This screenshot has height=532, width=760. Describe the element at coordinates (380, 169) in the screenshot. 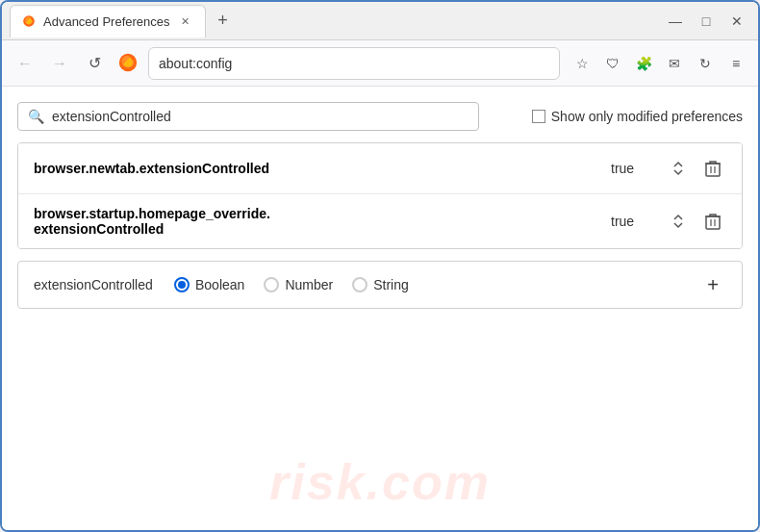

I see `table-row: browser.newtab.extensionControlled true` at that location.